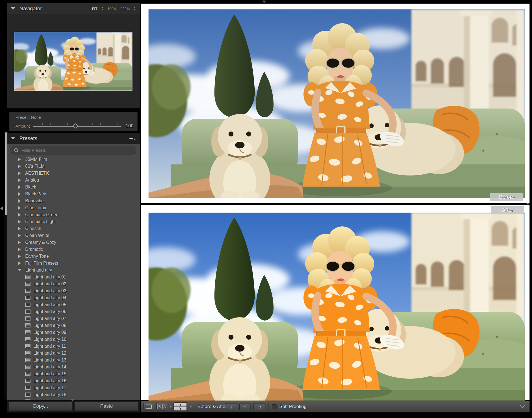  I want to click on preset-folder-row: Black, so click(73, 187).